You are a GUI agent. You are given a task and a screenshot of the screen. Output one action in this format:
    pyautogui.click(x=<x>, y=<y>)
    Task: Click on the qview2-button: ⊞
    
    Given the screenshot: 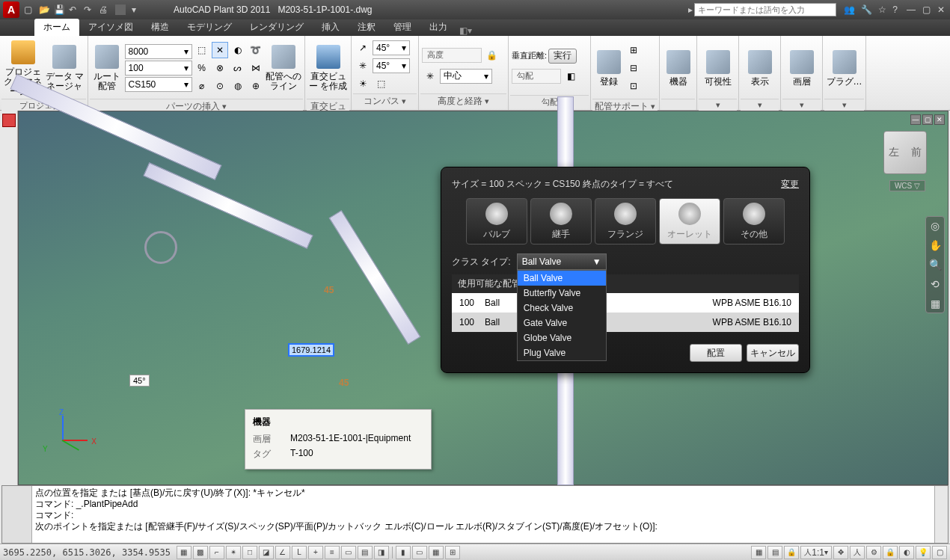 What is the action you would take?
    pyautogui.click(x=453, y=553)
    